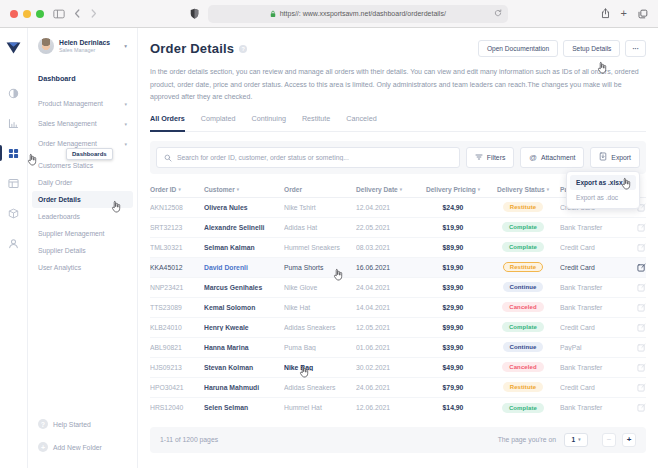 This screenshot has width=658, height=468. What do you see at coordinates (243, 49) in the screenshot?
I see `help-hint-icon: ?` at bounding box center [243, 49].